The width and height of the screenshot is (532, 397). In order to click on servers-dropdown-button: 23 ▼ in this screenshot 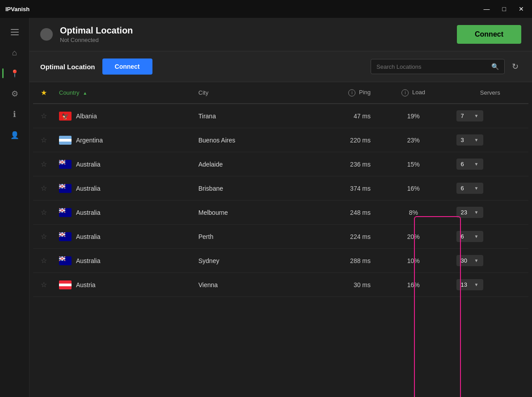, I will do `click(470, 213)`.